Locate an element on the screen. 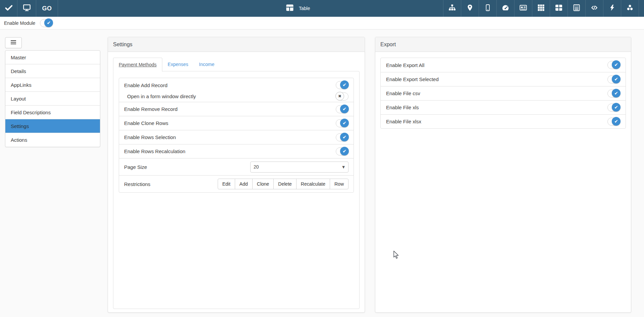  enable-file-csv-toggle is located at coordinates (614, 93).